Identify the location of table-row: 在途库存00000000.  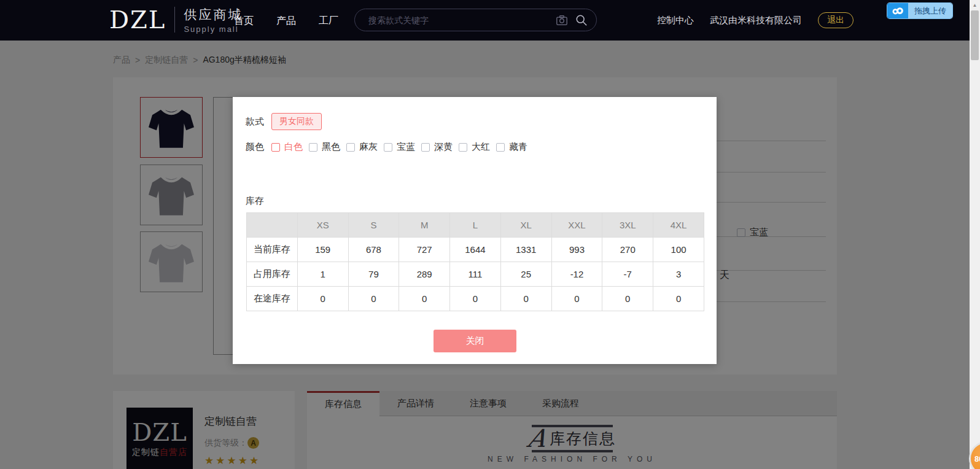
(475, 299).